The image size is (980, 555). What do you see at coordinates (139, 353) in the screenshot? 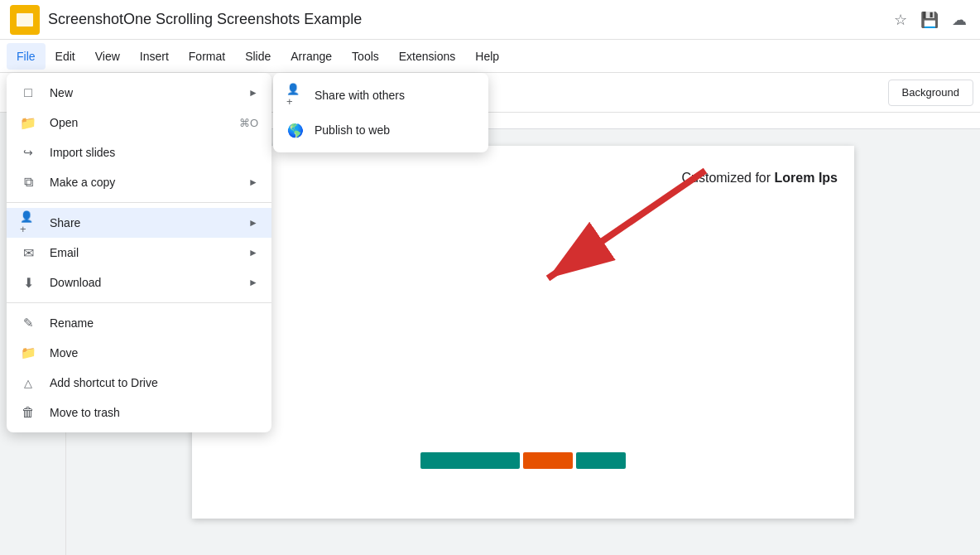
I see `menu-item-move: 📁 Move` at bounding box center [139, 353].